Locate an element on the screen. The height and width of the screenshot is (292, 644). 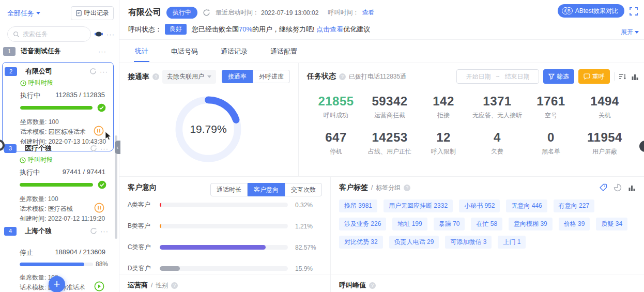
toggle-connect-rate: 接通率 is located at coordinates (237, 76).